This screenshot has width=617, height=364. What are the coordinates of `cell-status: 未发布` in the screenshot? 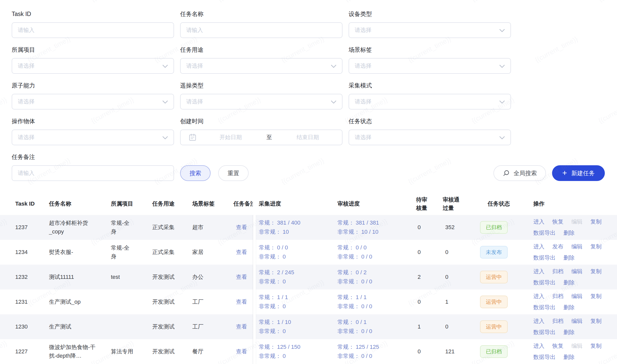 It's located at (505, 252).